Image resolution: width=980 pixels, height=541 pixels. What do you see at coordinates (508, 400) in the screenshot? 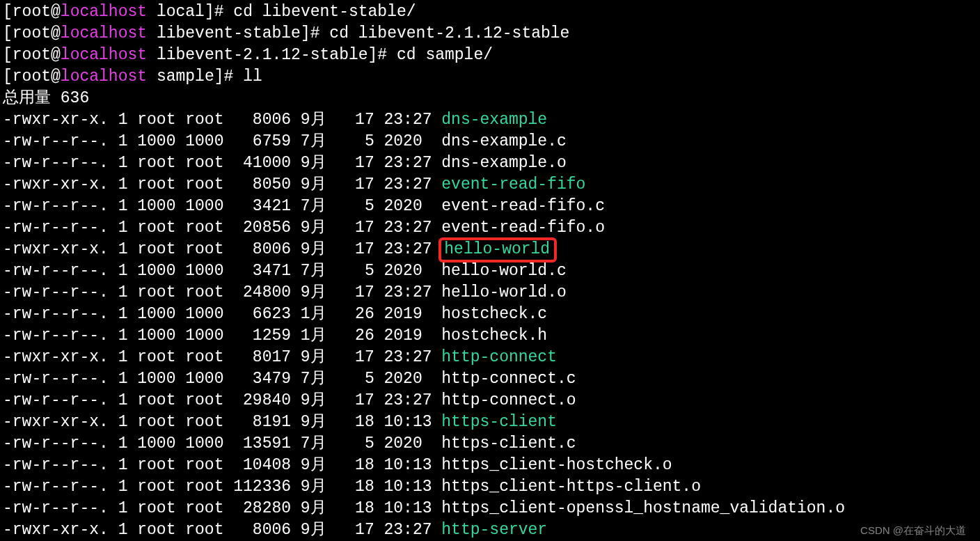
I see `file-name: http-connect.o` at bounding box center [508, 400].